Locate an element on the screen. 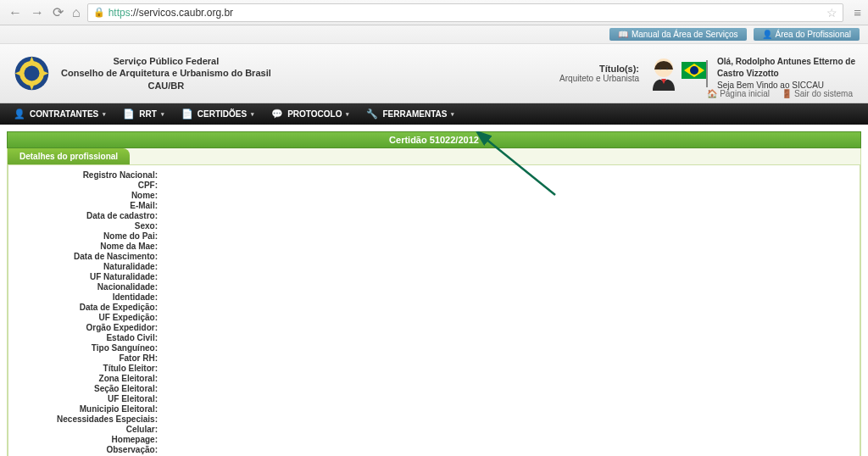  sair-link: 🚪 Sair do sistema is located at coordinates (817, 93).